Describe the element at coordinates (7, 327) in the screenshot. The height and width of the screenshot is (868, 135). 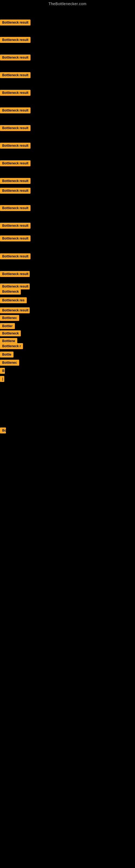
I see `bottleneck-result-item: Bottler` at that location.